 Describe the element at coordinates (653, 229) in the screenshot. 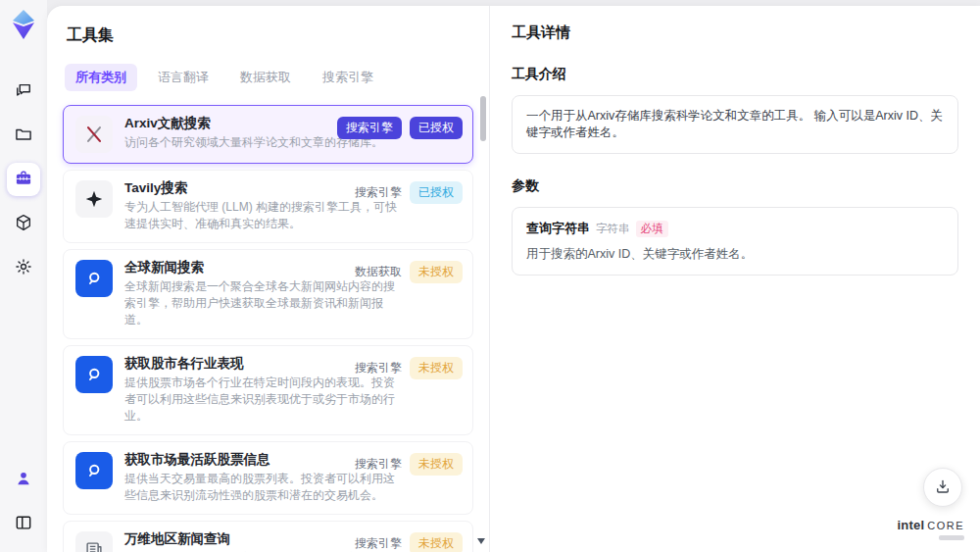

I see `param-required-badge: 必填` at that location.